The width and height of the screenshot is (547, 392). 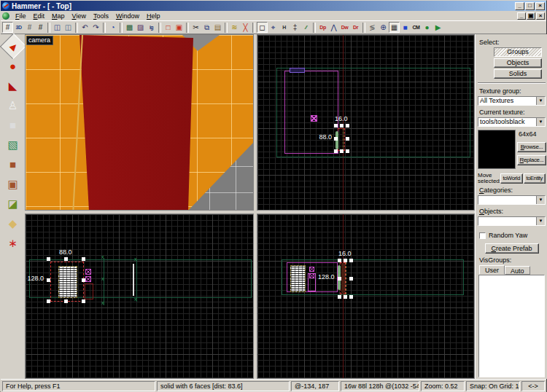 What do you see at coordinates (344, 28) in the screenshot?
I see `dw-icon: Dw` at bounding box center [344, 28].